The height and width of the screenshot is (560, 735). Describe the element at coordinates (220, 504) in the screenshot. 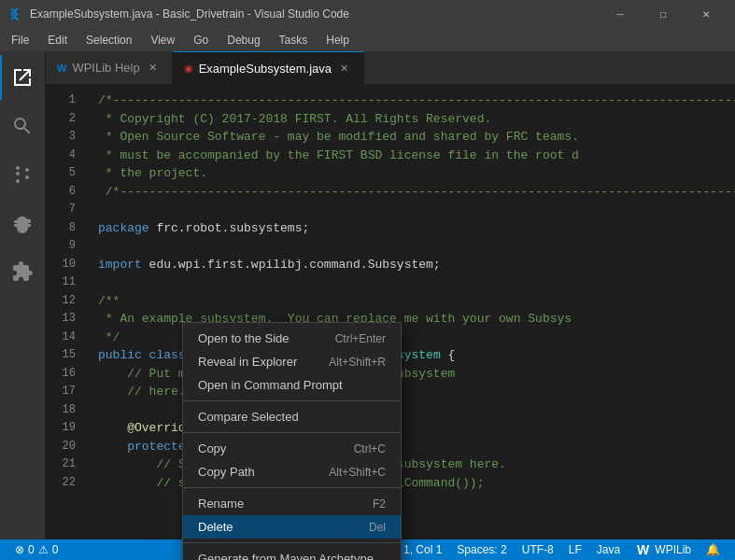

I see `ctx-rename-label: Rename` at that location.